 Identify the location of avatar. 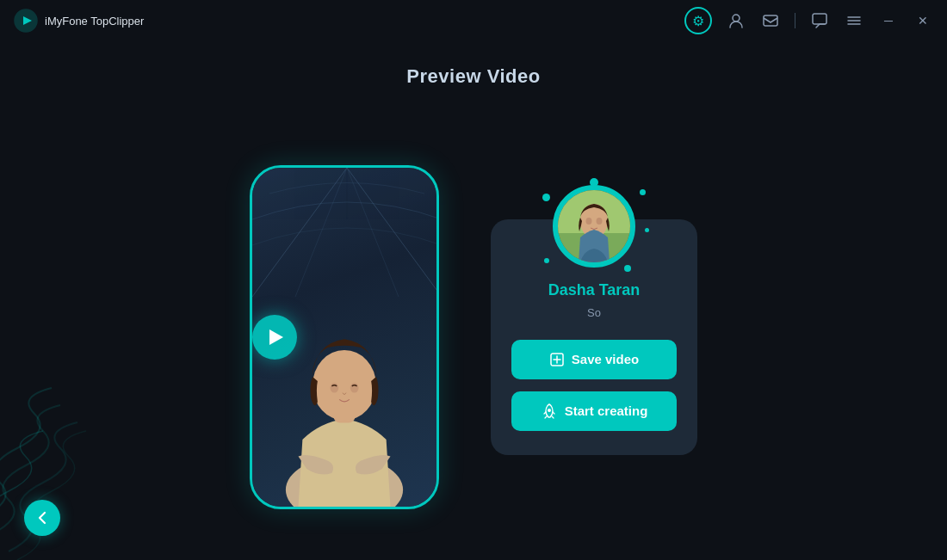
(594, 226).